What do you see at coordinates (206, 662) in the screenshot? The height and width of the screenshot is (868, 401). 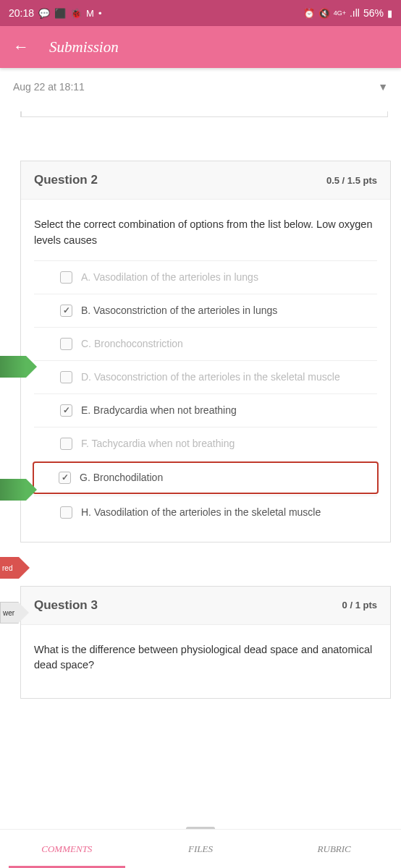 I see `question-body: What is the difference between physiolog…` at bounding box center [206, 662].